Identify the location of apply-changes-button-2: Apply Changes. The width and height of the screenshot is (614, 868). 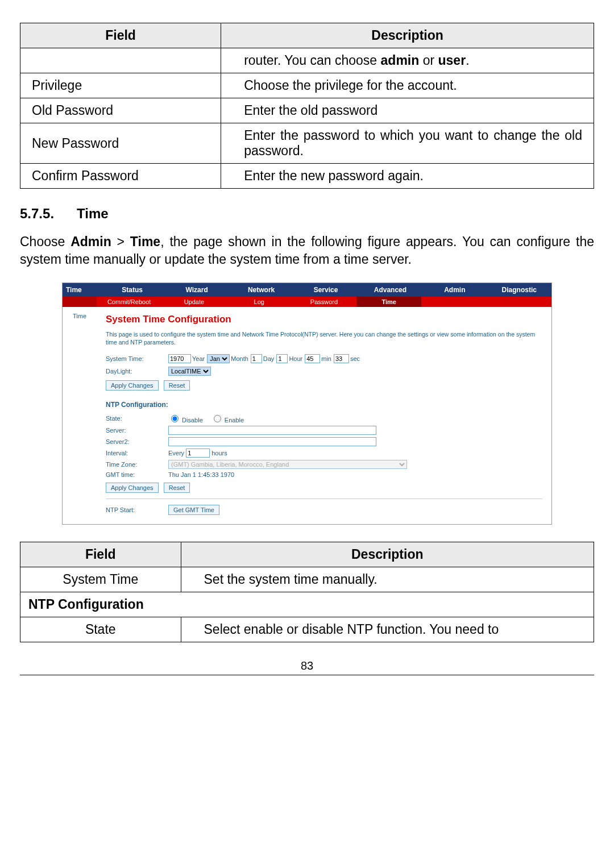
(132, 488).